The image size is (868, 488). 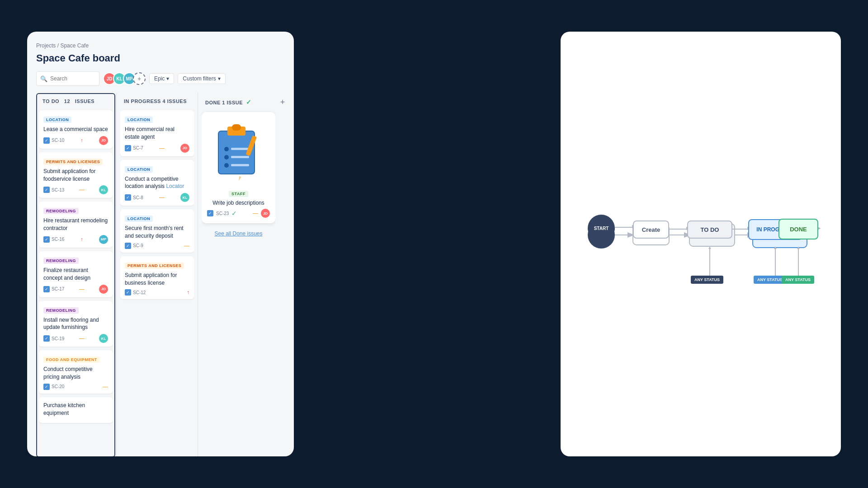 What do you see at coordinates (76, 274) in the screenshot?
I see `list-item: REMODELING Finalize restaurant concept a…` at bounding box center [76, 274].